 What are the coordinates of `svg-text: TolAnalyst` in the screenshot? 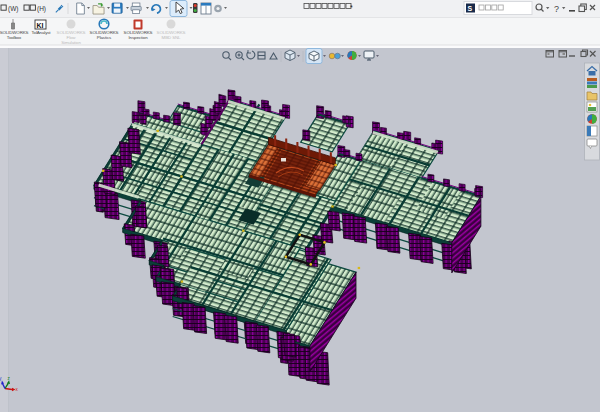 It's located at (41, 32).